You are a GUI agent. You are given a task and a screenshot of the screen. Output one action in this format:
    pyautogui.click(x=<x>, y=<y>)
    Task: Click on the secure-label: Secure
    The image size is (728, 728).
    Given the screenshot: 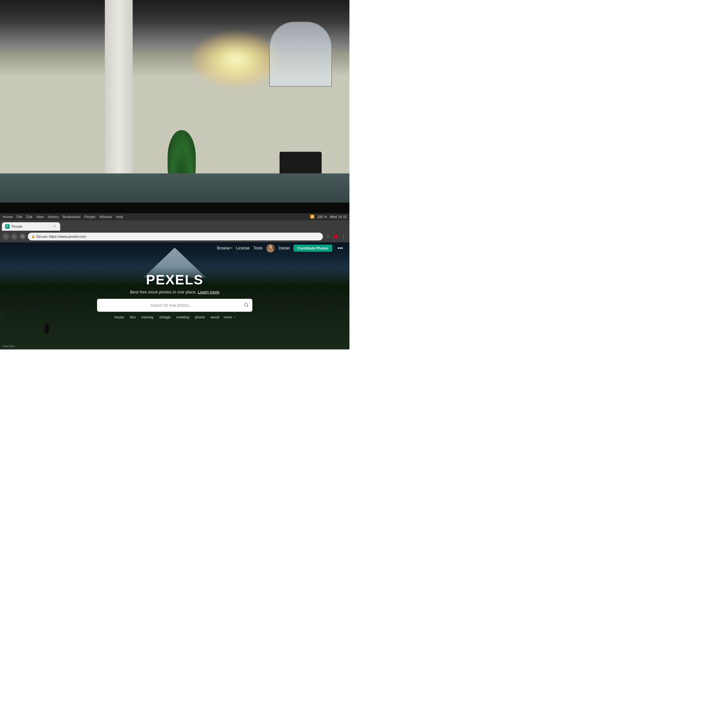 What is the action you would take?
    pyautogui.click(x=42, y=237)
    